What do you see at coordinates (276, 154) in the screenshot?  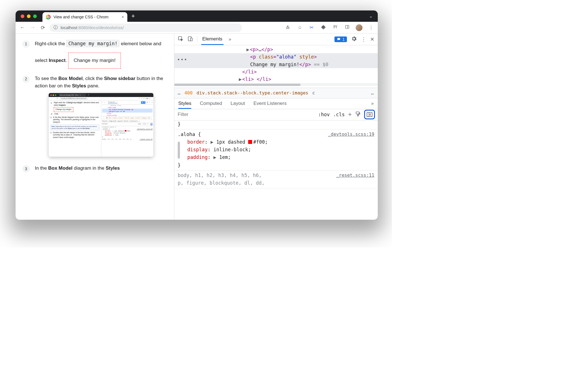 I see `css-rules: } _devtools.scss:19 .aloha { border: ▶ 1…` at bounding box center [276, 154].